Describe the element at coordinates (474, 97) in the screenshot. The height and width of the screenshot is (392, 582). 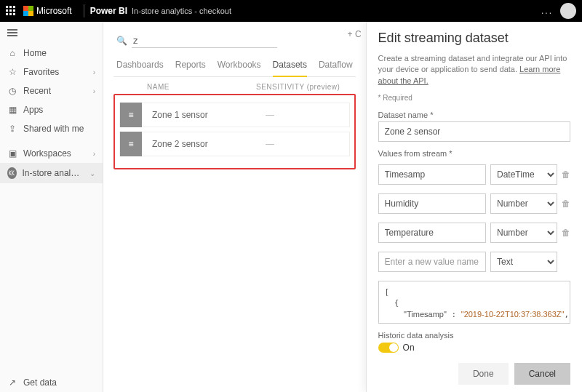
I see `required-note: * Required` at that location.